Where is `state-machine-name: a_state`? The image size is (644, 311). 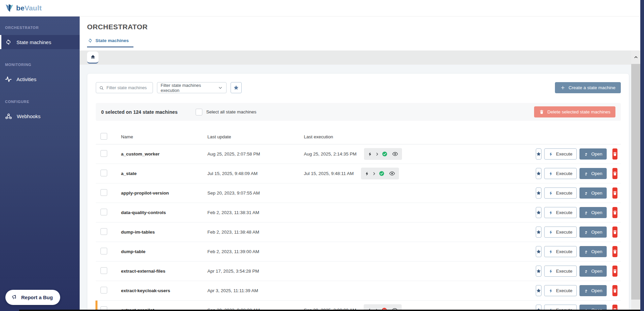
state-machine-name: a_state is located at coordinates (164, 174).